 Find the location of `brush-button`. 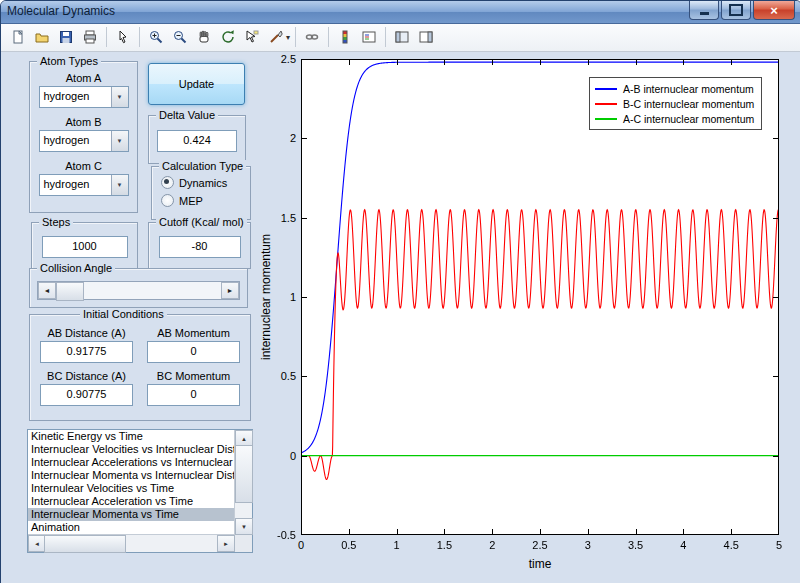

brush-button is located at coordinates (276, 37).